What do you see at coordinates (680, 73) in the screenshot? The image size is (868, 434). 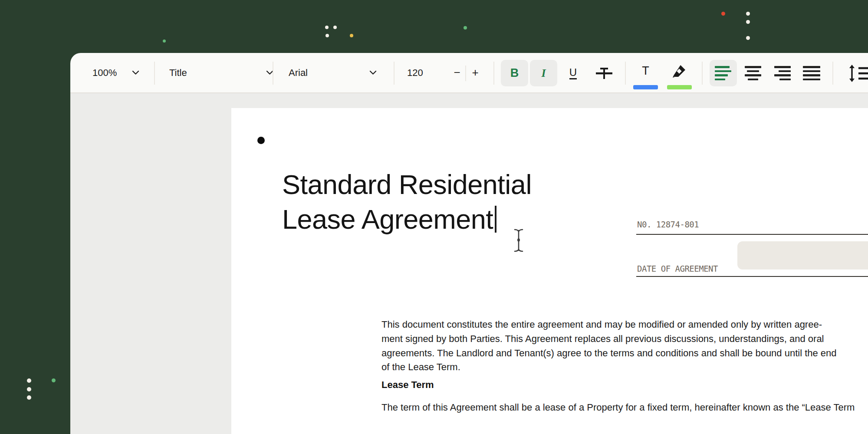 I see `highlight-button` at bounding box center [680, 73].